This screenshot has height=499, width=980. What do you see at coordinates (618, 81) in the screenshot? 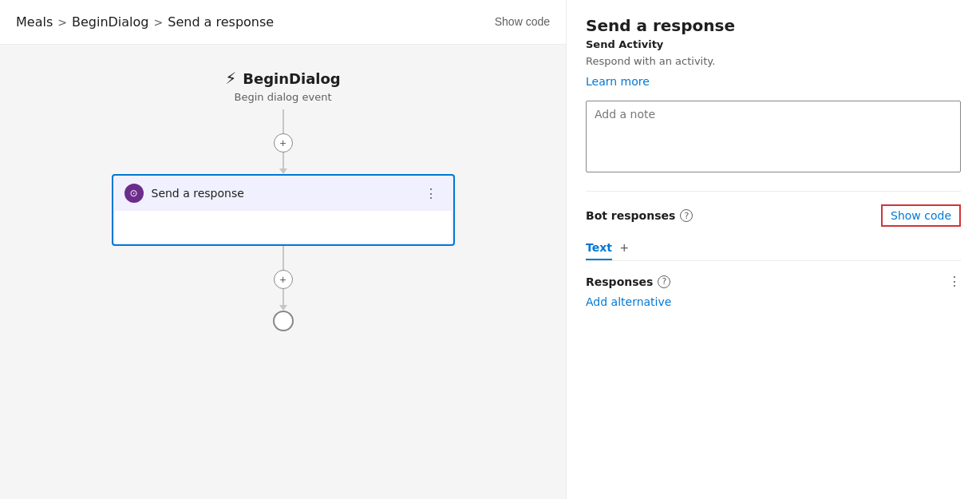
I see `learn-more-link: Learn more` at bounding box center [618, 81].